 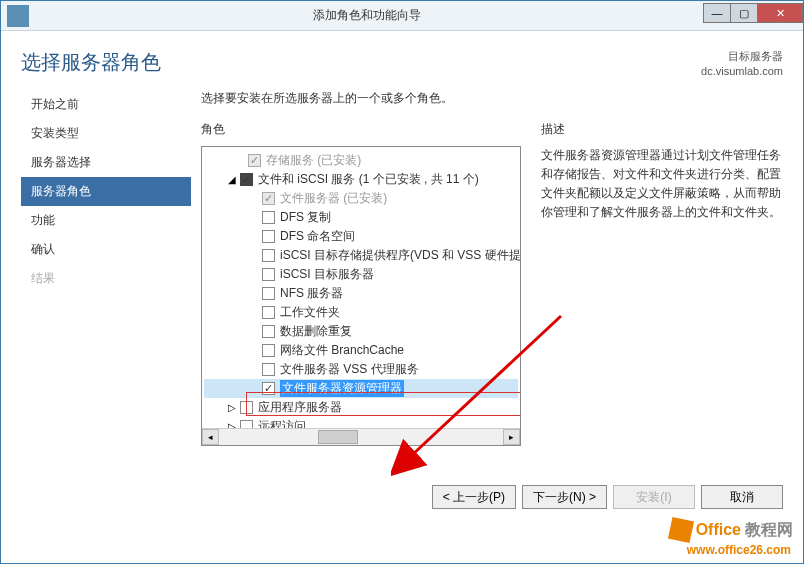 What do you see at coordinates (91, 62) in the screenshot?
I see `page-title: 选择服务器角色` at bounding box center [91, 62].